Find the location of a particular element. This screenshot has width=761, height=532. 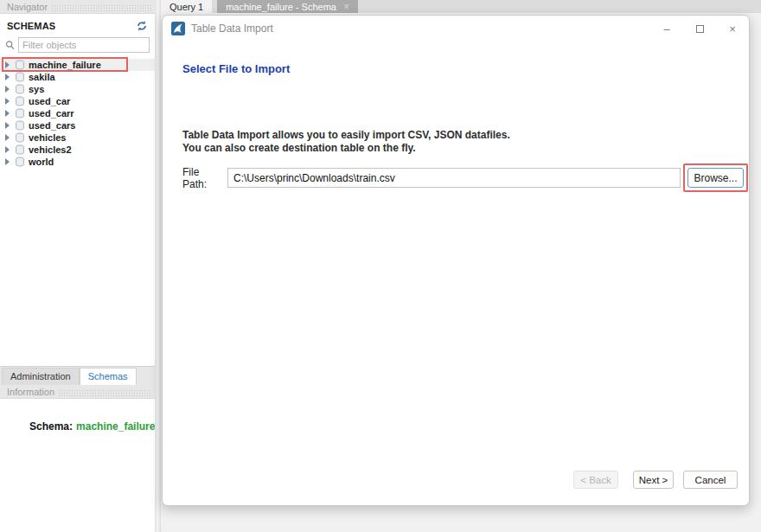

close-tab-icon: × is located at coordinates (346, 7).